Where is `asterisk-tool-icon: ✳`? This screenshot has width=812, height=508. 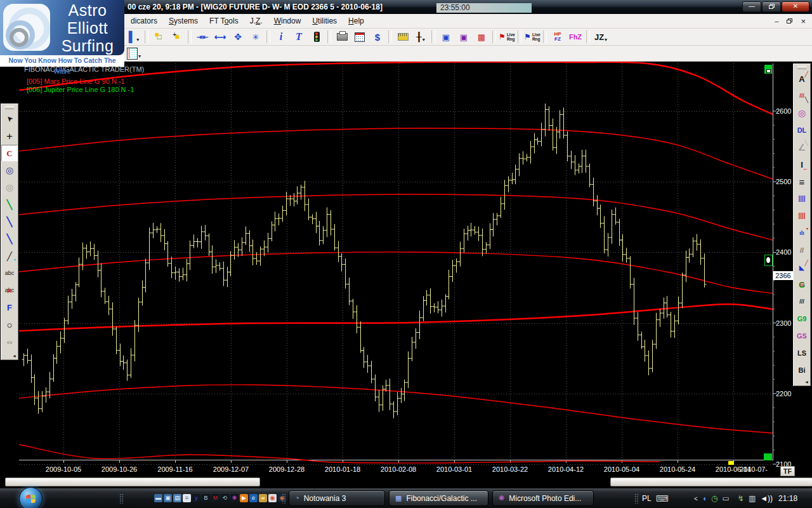
asterisk-tool-icon: ✳ is located at coordinates (256, 37).